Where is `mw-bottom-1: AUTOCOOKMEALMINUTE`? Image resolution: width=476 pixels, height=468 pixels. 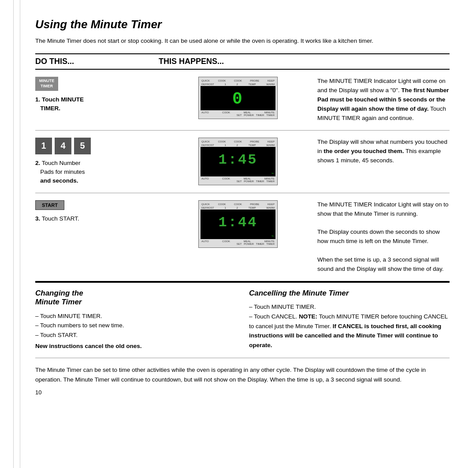
mw-bottom-1: AUTOCOOKMEALMINUTE is located at coordinates (238, 112).